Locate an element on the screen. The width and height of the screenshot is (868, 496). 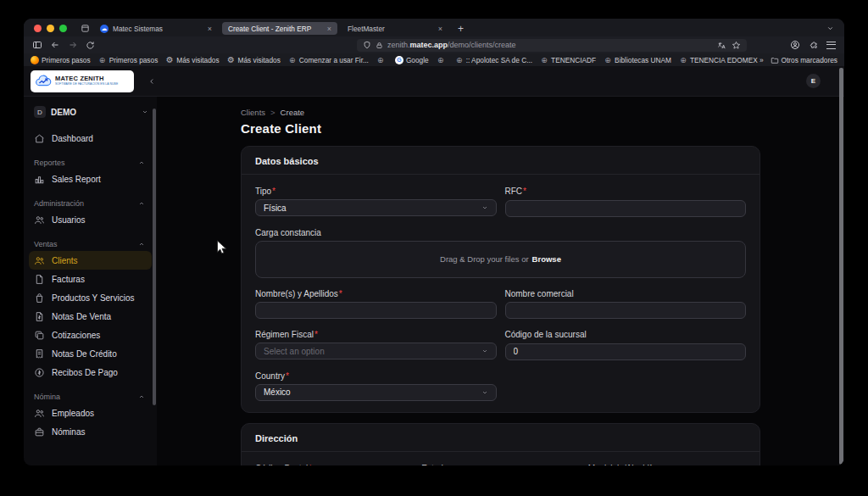
sidebar-toggle-icon is located at coordinates (37, 45).